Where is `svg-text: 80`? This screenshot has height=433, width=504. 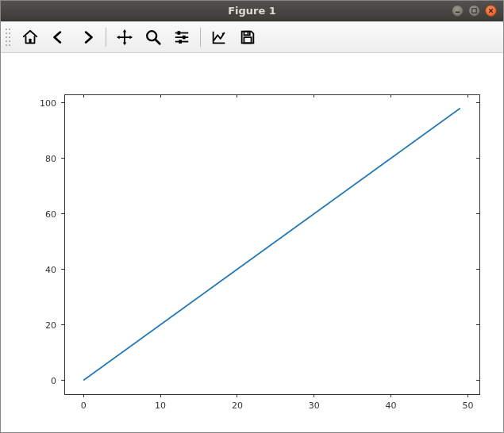 svg-text: 80 is located at coordinates (51, 159).